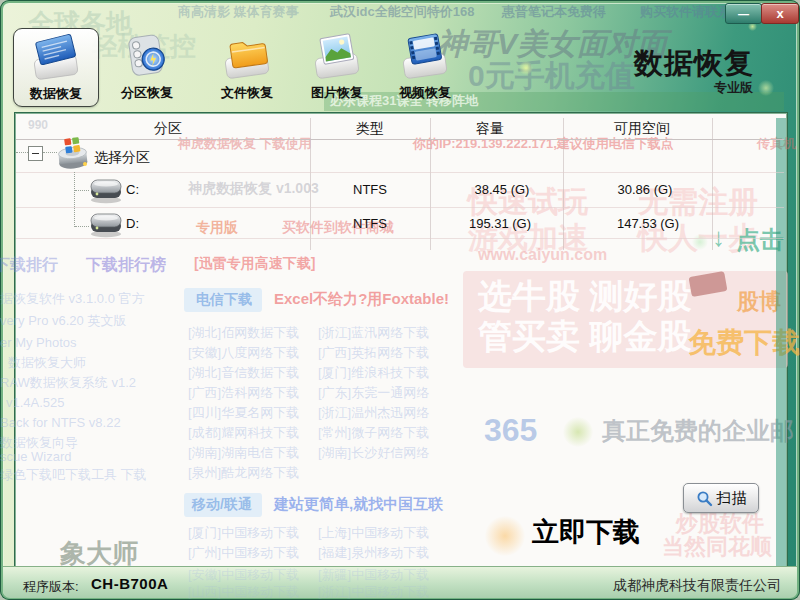  I want to click on magnifier-icon, so click(704, 498).